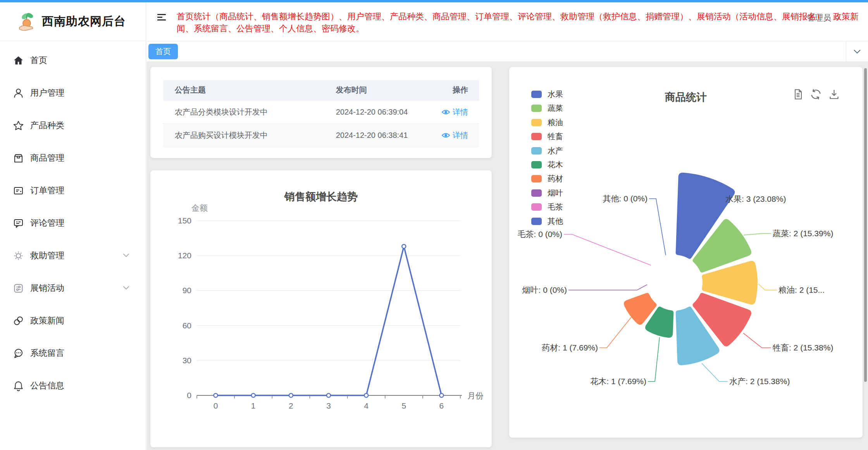  What do you see at coordinates (184, 221) in the screenshot?
I see `svg-text: 150` at bounding box center [184, 221].